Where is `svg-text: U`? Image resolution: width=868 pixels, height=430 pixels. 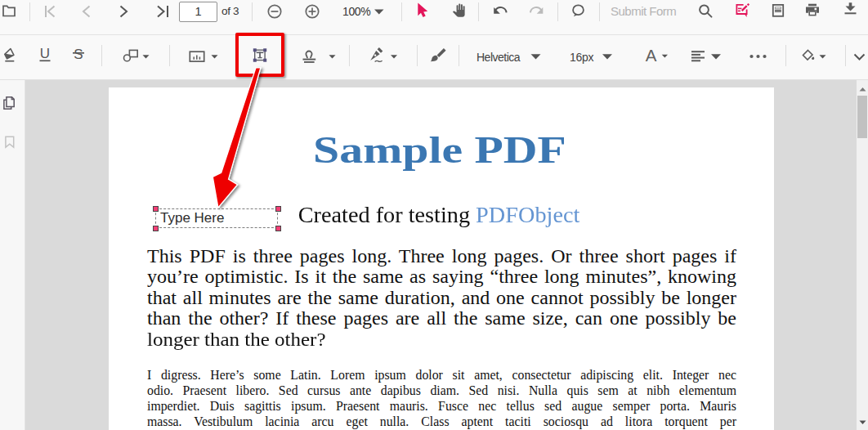
svg-text: U is located at coordinates (45, 54).